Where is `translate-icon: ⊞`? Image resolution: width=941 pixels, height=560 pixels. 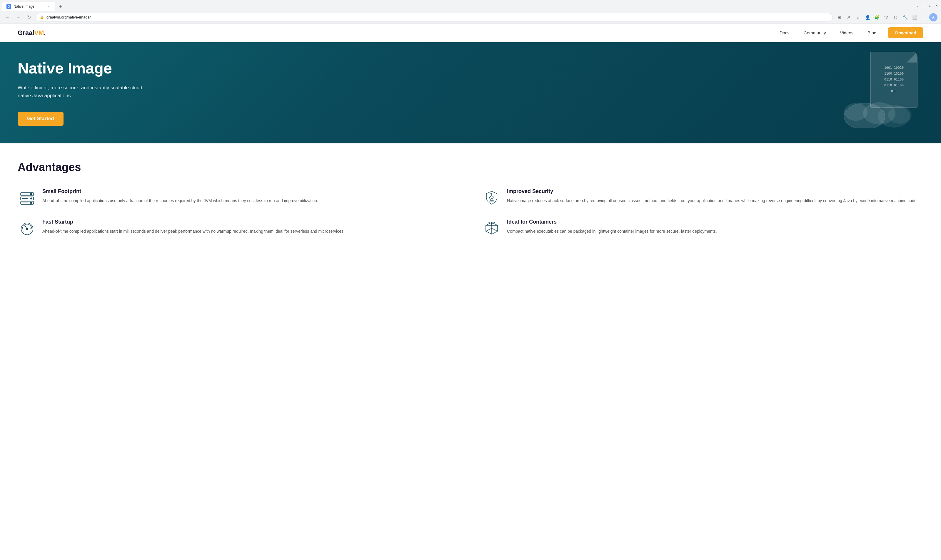 translate-icon: ⊞ is located at coordinates (839, 17).